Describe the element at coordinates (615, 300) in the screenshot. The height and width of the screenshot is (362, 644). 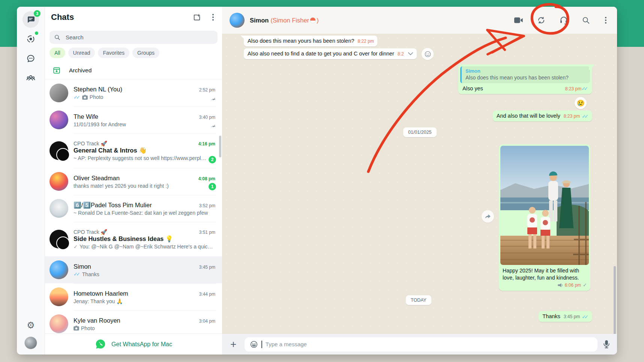
I see `messages-scrollbar` at that location.